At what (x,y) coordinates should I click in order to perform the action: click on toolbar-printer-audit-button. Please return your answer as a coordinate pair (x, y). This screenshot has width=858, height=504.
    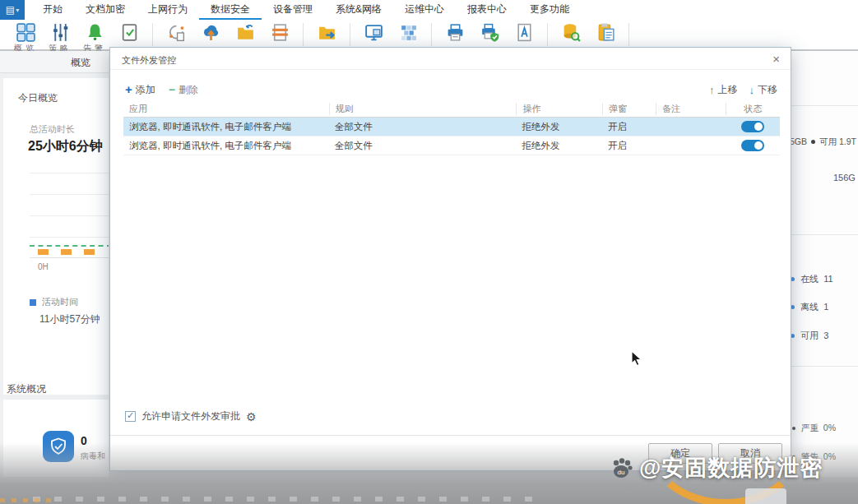
    Looking at the image, I should click on (489, 33).